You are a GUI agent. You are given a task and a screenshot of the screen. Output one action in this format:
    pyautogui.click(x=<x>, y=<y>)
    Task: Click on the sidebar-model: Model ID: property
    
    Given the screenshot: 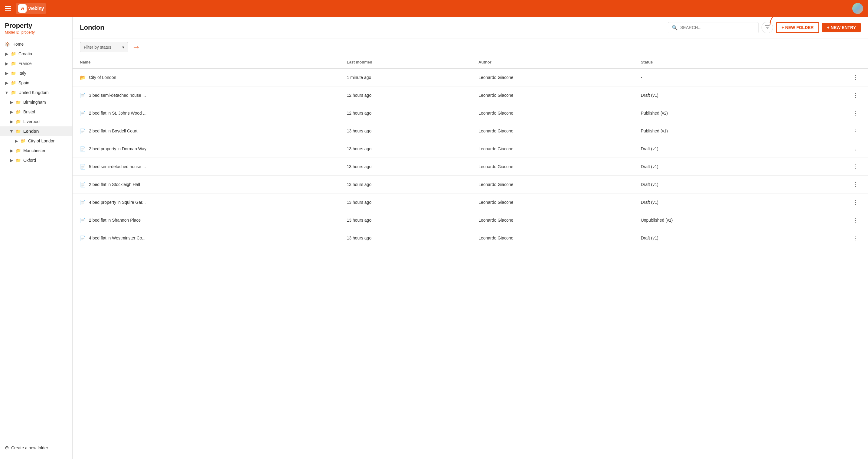 What is the action you would take?
    pyautogui.click(x=36, y=32)
    